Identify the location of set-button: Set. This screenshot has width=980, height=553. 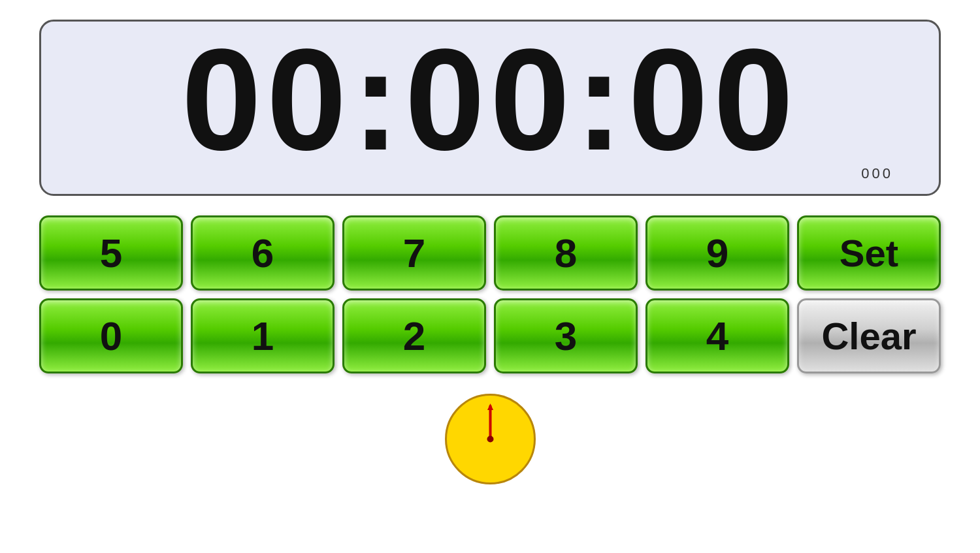
(869, 253).